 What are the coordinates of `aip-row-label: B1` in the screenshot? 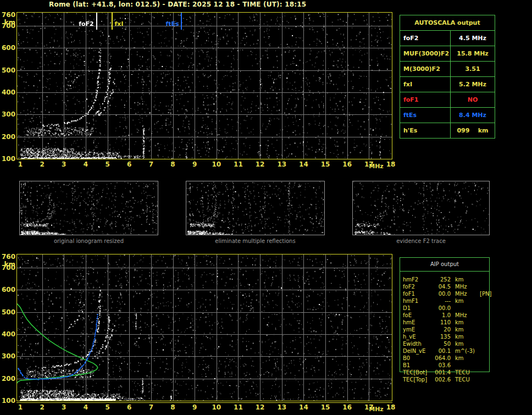 It's located at (417, 365).